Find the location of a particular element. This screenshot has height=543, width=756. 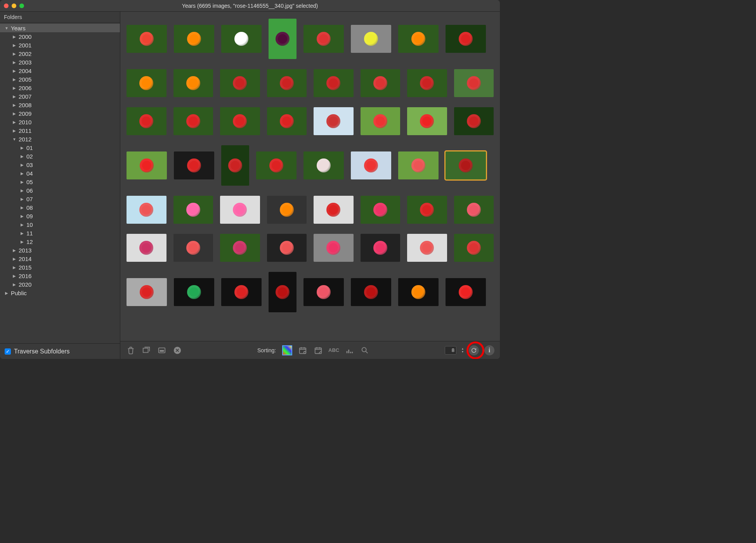

folder-tree-item: ▼2012 is located at coordinates (60, 139).